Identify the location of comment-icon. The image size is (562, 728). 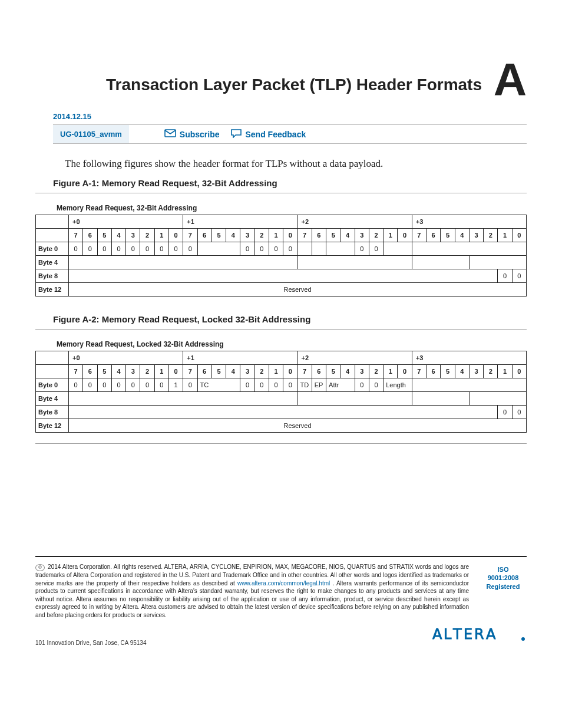
(236, 134).